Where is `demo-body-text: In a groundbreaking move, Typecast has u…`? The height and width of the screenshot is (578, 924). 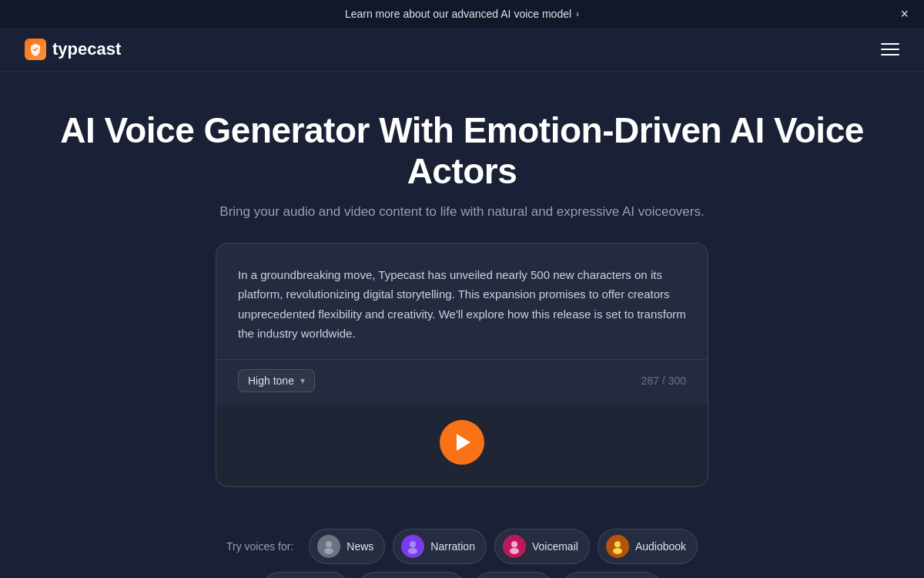
demo-body-text: In a groundbreaking move, Typecast has u… is located at coordinates (462, 304).